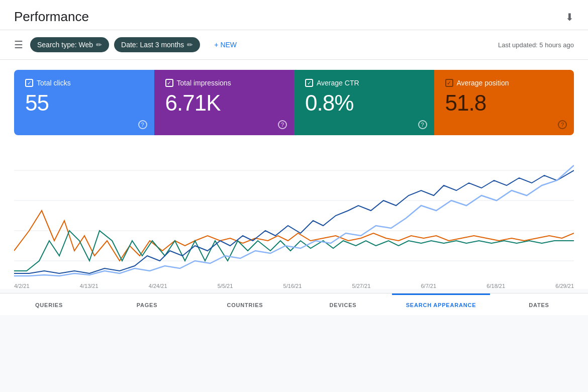 The image size is (588, 392). I want to click on tab-countries: COUNTRIES, so click(245, 305).